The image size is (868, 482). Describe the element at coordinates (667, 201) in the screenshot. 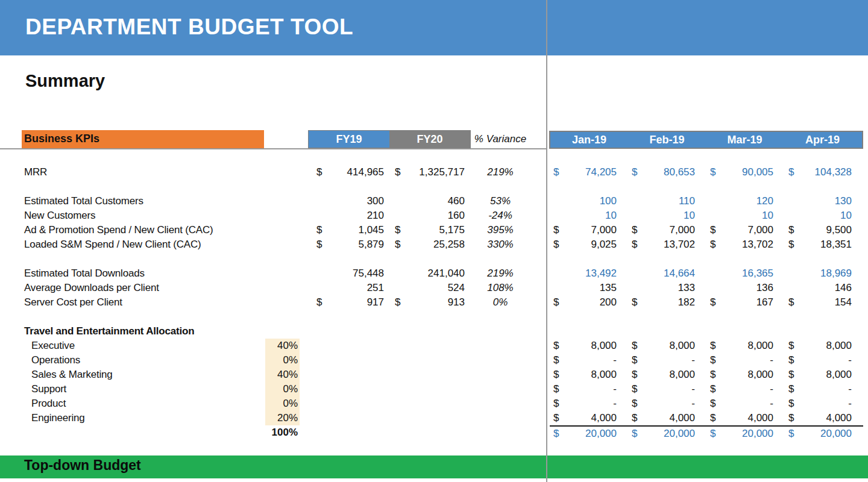

I see `month-value-cell-feb-19: 110` at that location.